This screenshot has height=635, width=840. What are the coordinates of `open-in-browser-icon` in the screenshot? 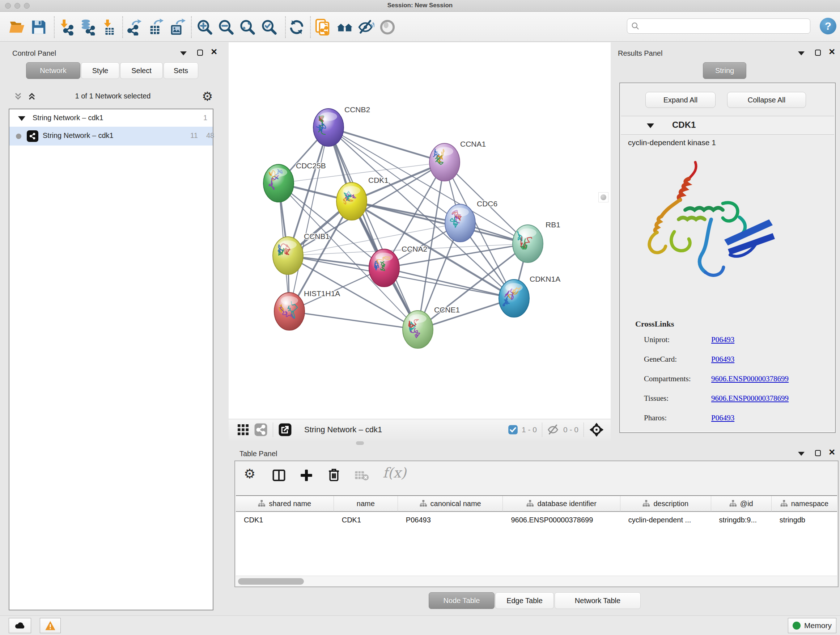 It's located at (285, 430).